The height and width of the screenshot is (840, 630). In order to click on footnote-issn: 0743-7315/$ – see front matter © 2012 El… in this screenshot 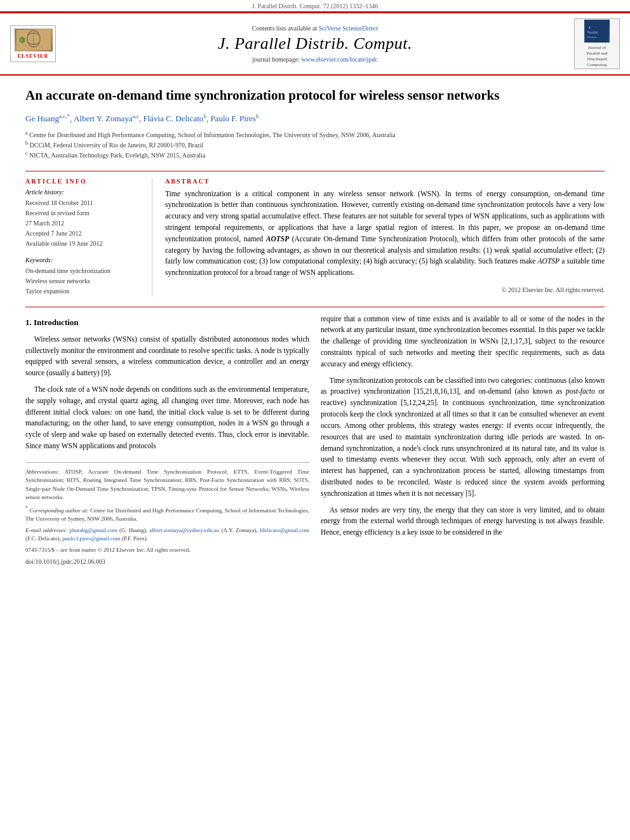, I will do `click(168, 550)`.